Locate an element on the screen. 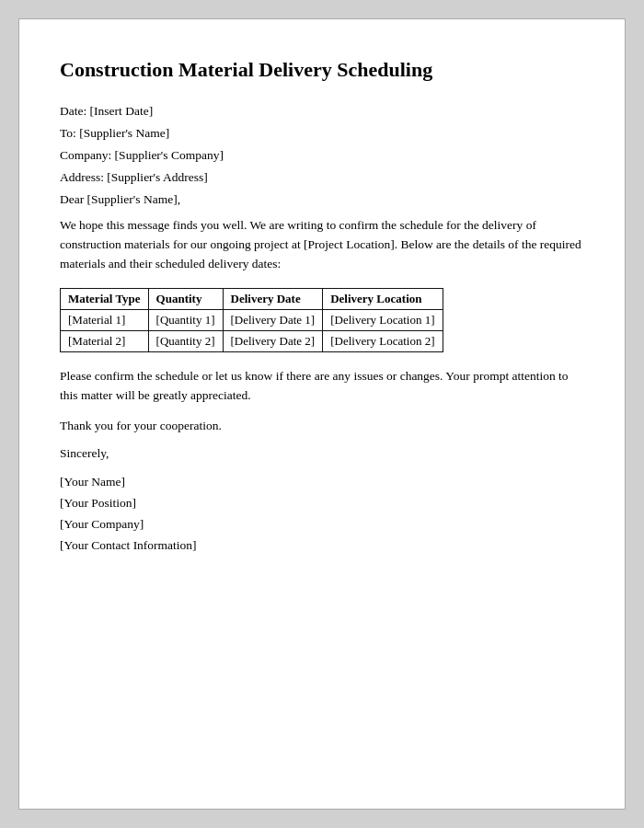 Image resolution: width=644 pixels, height=828 pixels. table-header-row: Material Type Quantity Delivery Date Del… is located at coordinates (252, 300).